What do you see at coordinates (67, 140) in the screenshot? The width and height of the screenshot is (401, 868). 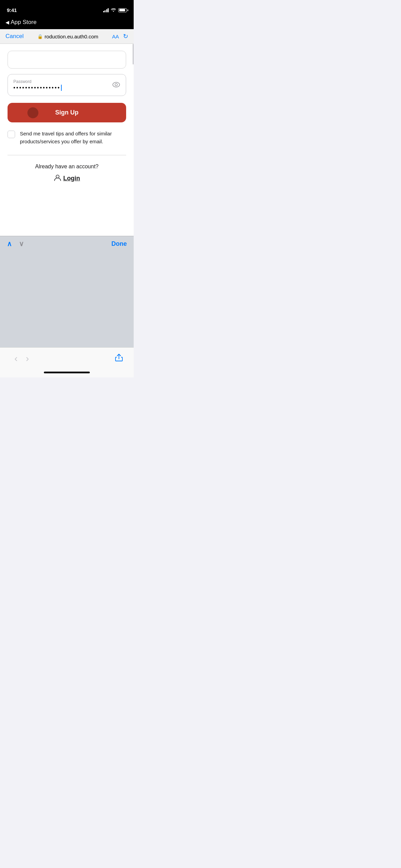 I see `web-content: Password •••••••••••••••• Sign Up Send m…` at bounding box center [67, 140].